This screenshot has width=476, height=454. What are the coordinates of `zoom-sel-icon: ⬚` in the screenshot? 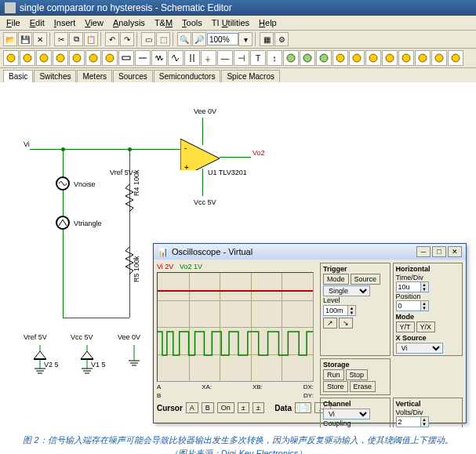 It's located at (163, 39).